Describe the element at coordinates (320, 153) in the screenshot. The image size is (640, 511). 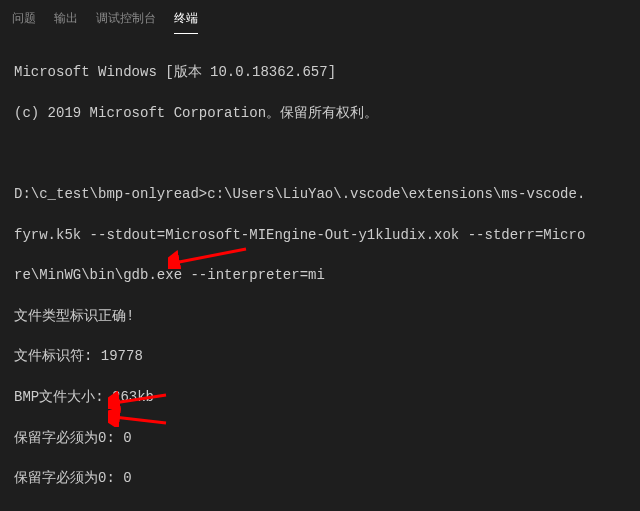
I see `terminal-line` at that location.